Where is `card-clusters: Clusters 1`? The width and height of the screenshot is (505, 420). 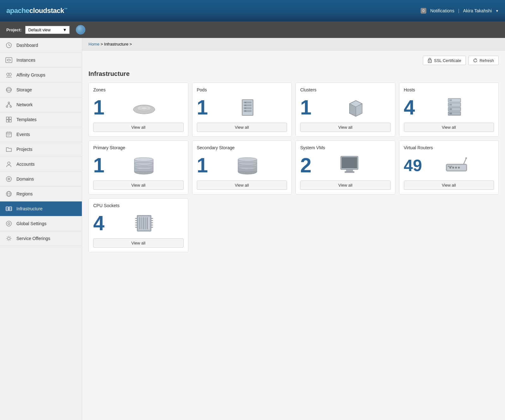
card-clusters: Clusters 1 is located at coordinates (345, 109).